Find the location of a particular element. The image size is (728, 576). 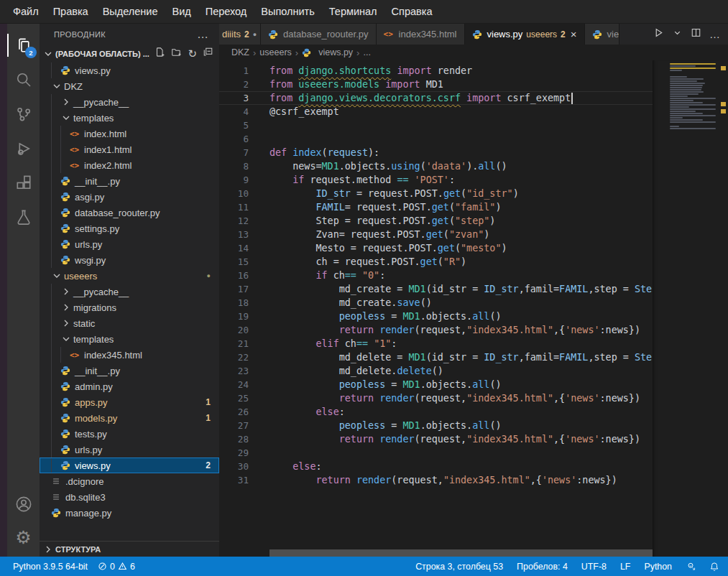

menu-item-8: Справка is located at coordinates (413, 11).